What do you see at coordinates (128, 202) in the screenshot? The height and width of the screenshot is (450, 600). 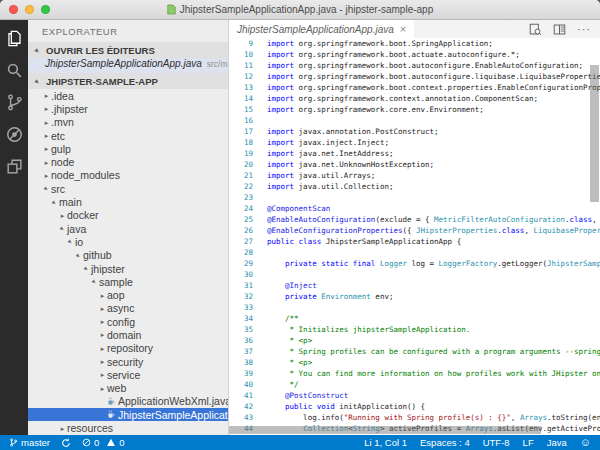 I see `tree-folder-item: ▸main` at bounding box center [128, 202].